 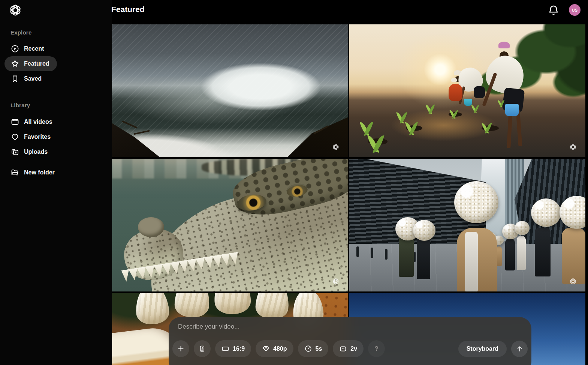 I want to click on duration-button: 5s, so click(x=313, y=349).